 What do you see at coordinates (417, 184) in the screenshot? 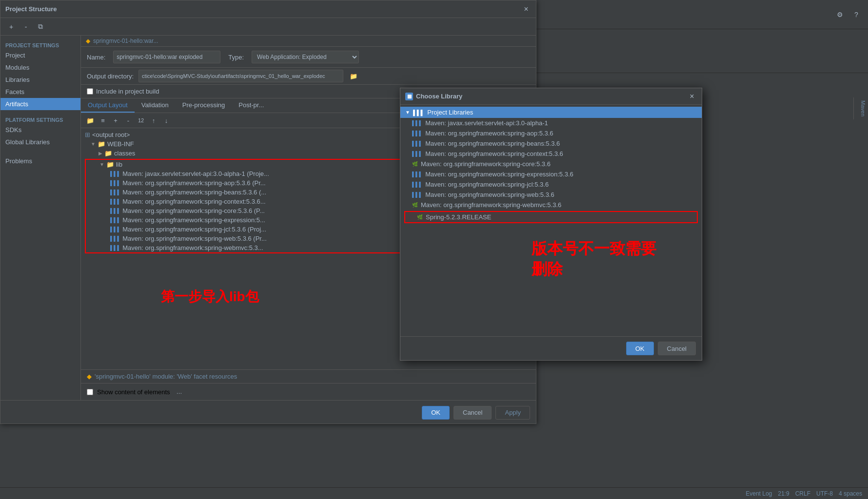
I see `lib-jcl-bar-icon: ▌▌▌` at bounding box center [417, 184].